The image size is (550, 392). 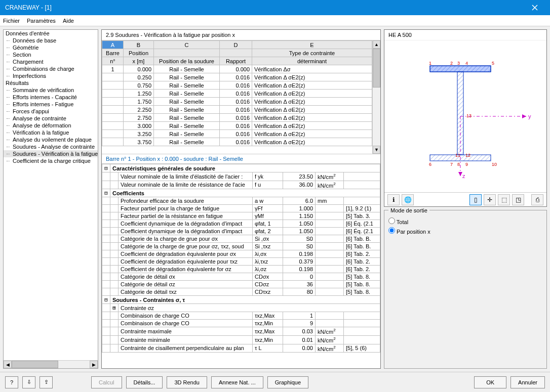 What do you see at coordinates (51, 140) in the screenshot?
I see `nav-item: Analyse du voilement de plaque` at bounding box center [51, 140].